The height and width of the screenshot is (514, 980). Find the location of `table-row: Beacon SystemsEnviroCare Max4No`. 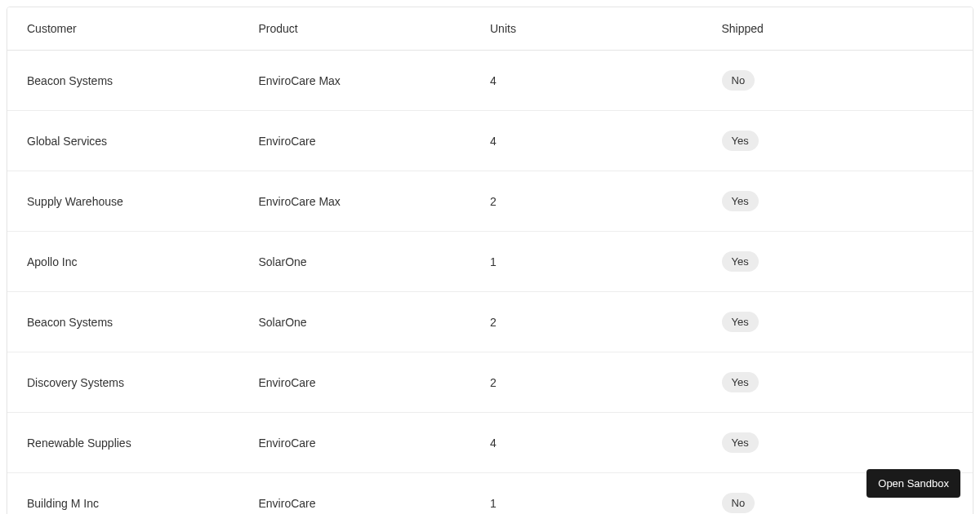

table-row: Beacon SystemsEnviroCare Max4No is located at coordinates (490, 81).